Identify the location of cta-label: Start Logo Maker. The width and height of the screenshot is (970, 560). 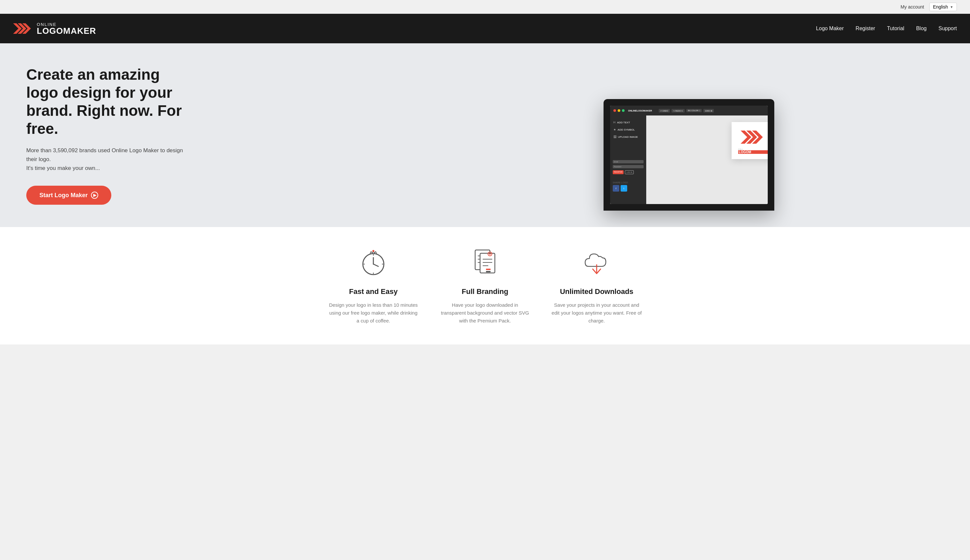
(64, 195).